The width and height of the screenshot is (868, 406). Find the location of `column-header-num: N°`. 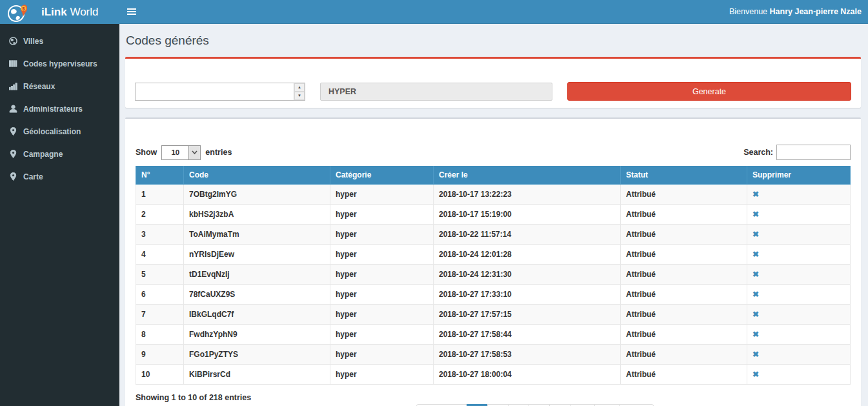

column-header-num: N° is located at coordinates (160, 175).